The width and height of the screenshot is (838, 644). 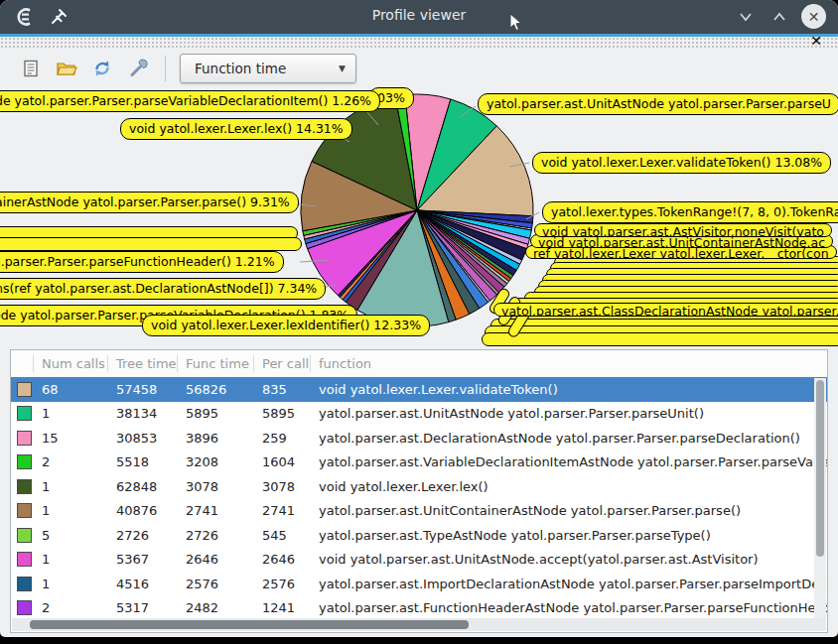 I want to click on wrench-icon, so click(x=138, y=68).